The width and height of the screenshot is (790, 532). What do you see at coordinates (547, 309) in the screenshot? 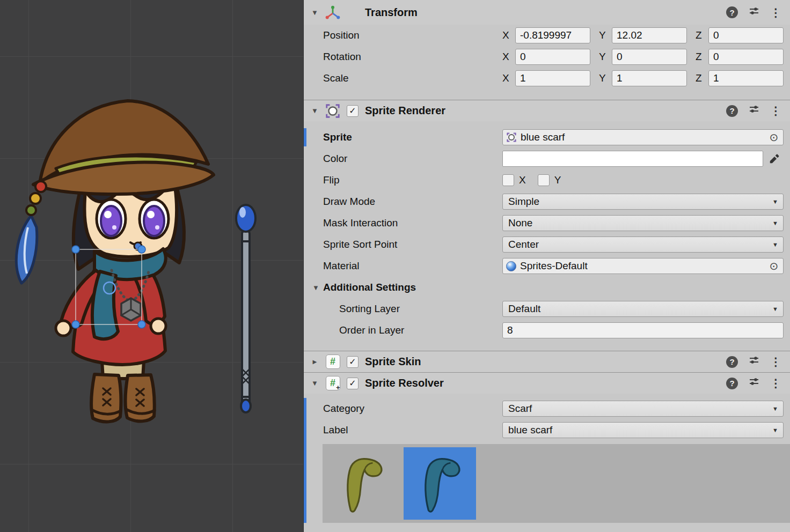
I see `sorting-layer-row: Sorting Layer Default ▼` at bounding box center [547, 309].